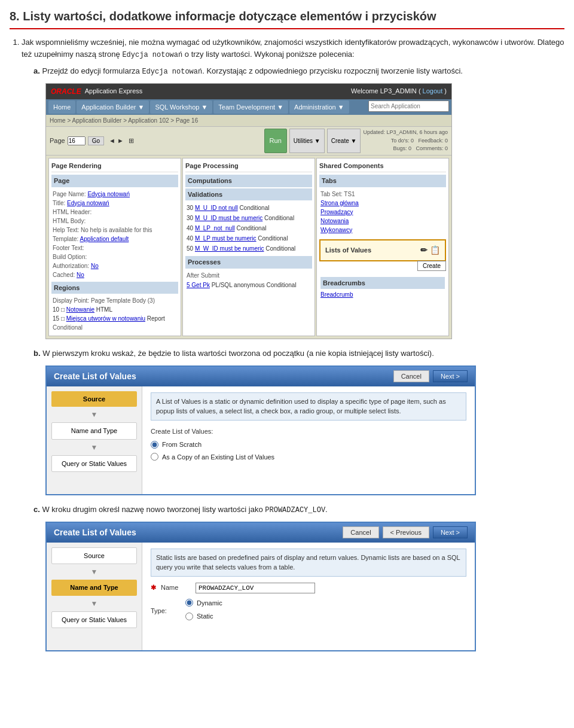 This screenshot has height=728, width=574. Describe the element at coordinates (335, 221) in the screenshot. I see `tab-link-not: Notowania` at that location.